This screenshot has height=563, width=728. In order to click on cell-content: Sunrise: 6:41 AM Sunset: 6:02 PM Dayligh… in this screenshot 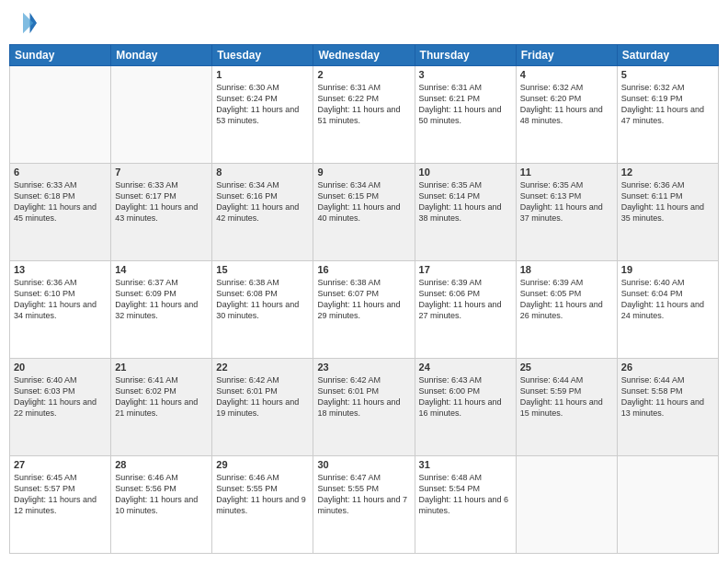, I will do `click(162, 397)`.